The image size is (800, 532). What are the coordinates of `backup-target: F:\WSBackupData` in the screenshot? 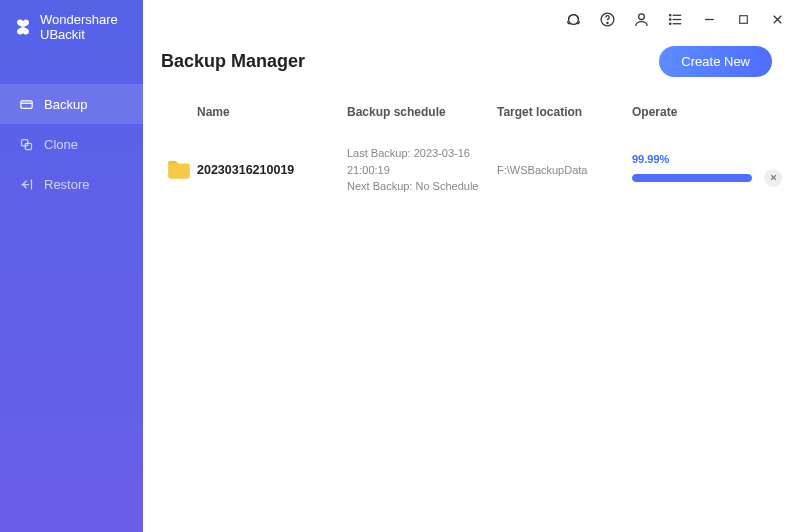 It's located at (564, 170).